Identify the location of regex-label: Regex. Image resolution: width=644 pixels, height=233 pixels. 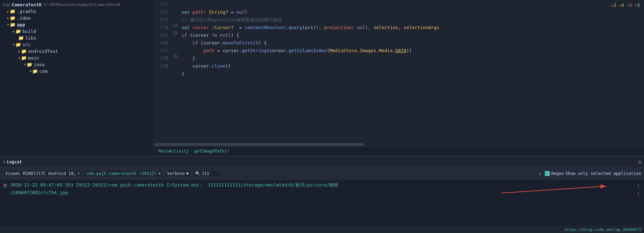
(557, 174).